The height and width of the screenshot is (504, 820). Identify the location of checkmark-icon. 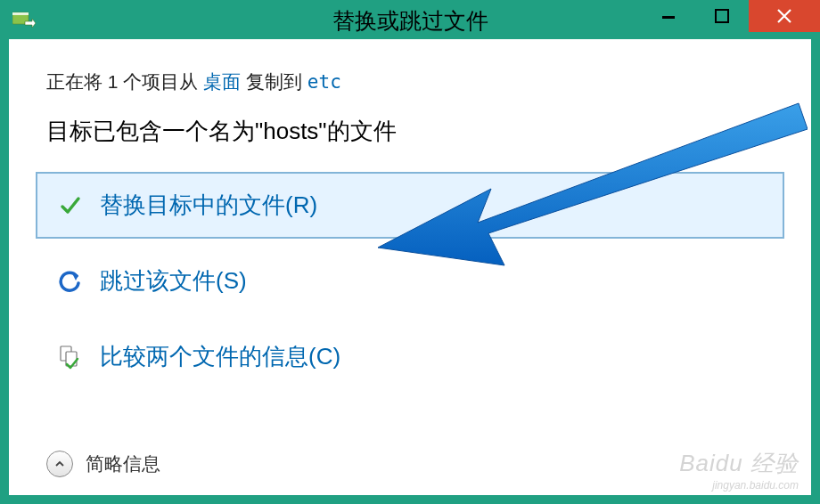
(70, 206).